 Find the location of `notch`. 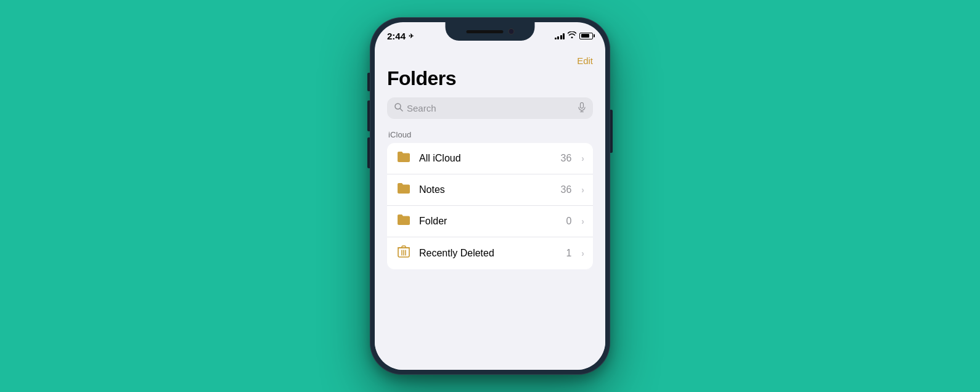

notch is located at coordinates (491, 31).